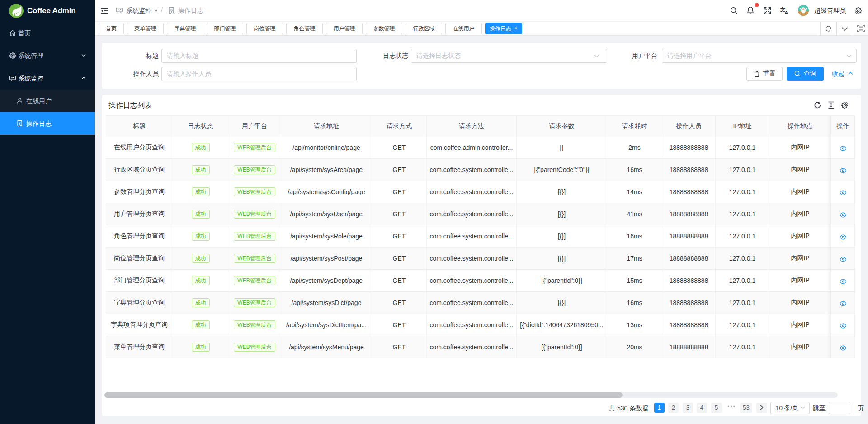  What do you see at coordinates (787, 13) in the screenshot?
I see `svg-text: A` at bounding box center [787, 13].